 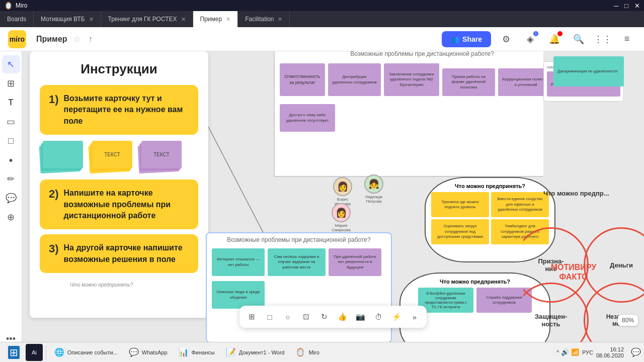 I want to click on sticky-stack-teal: ТЕКСТ, so click(x=62, y=157).